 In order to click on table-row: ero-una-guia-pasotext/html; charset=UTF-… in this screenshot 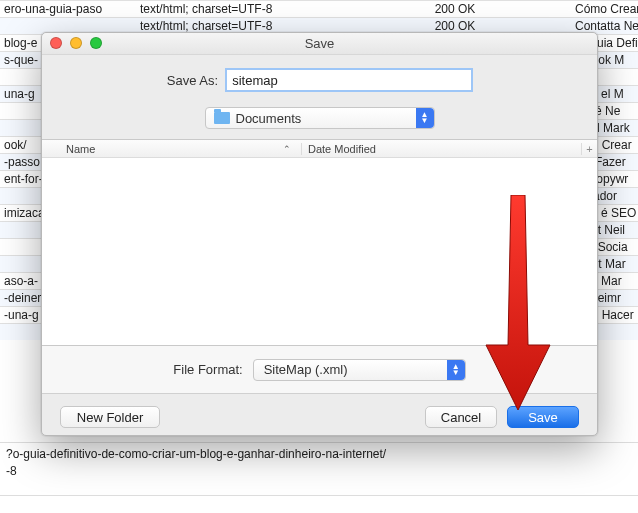, I will do `click(319, 8)`.